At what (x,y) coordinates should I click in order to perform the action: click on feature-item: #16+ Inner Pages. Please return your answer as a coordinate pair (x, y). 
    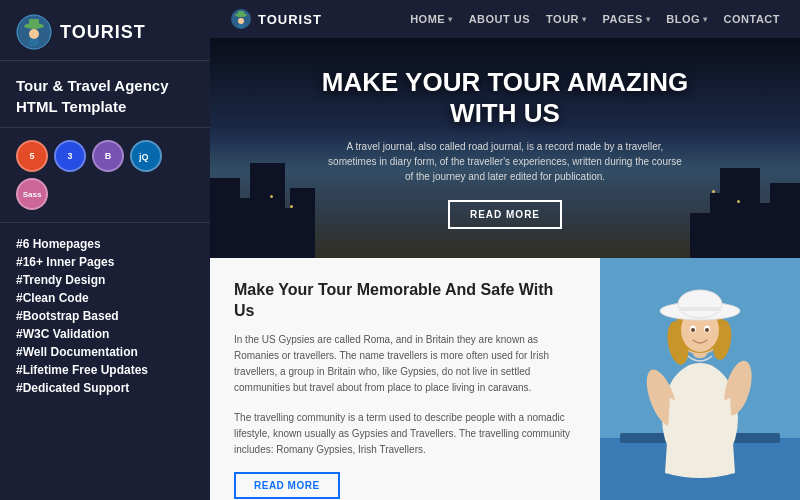
    Looking at the image, I should click on (105, 262).